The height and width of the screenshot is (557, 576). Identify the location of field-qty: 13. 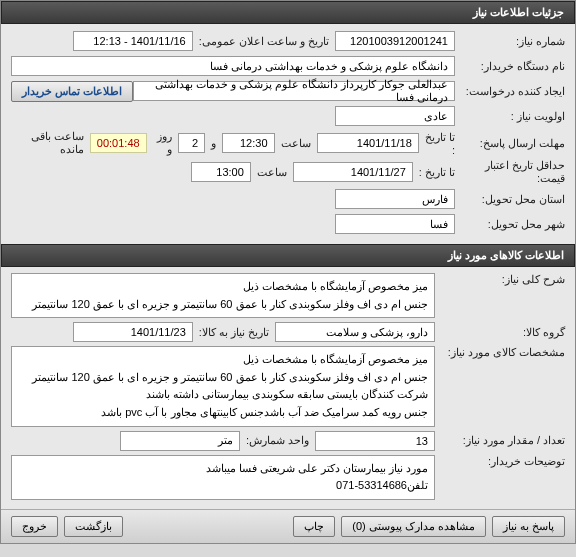
(375, 441).